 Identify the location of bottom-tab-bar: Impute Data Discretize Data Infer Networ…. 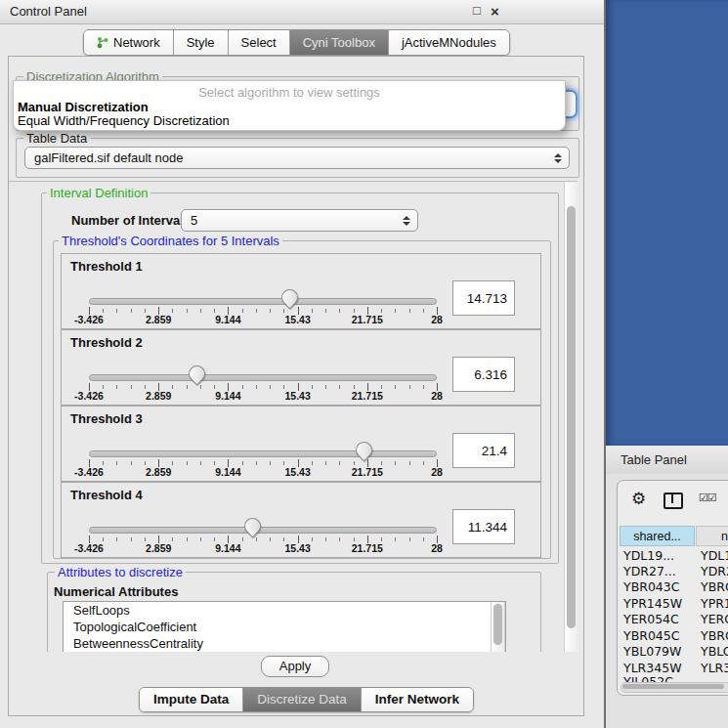
(307, 700).